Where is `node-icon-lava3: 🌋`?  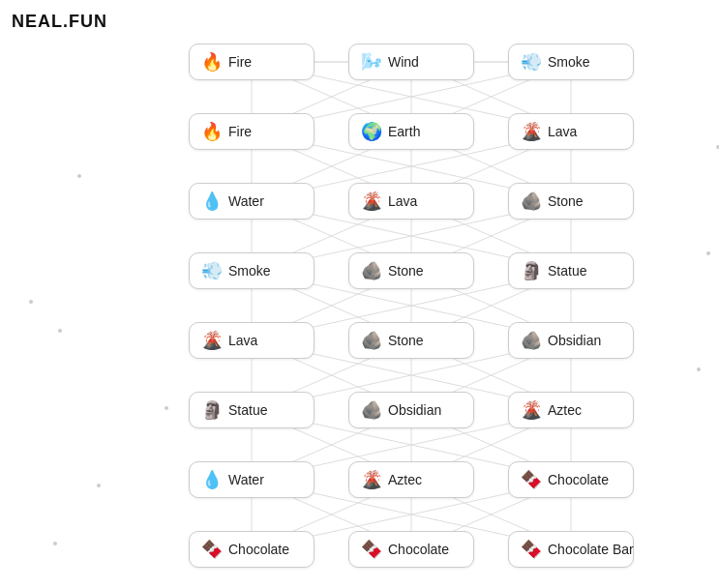
node-icon-lava3: 🌋 is located at coordinates (212, 340).